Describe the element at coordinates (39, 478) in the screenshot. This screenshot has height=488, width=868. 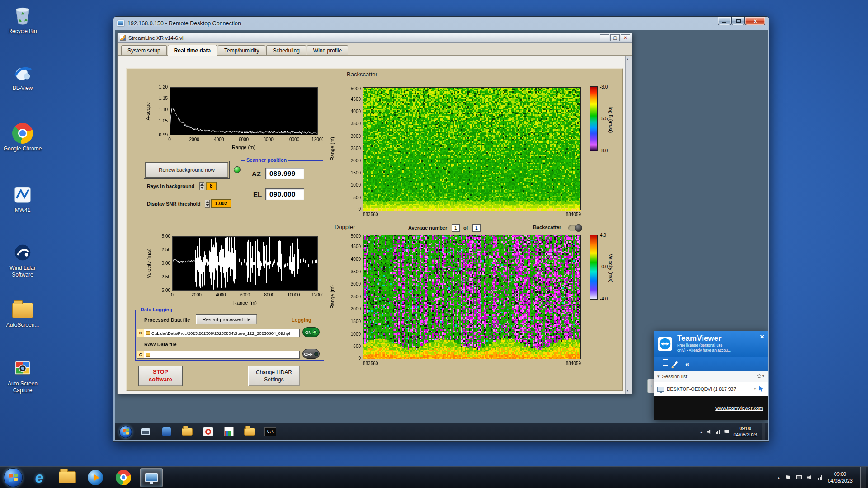
I see `taskbar-ie-button: e` at that location.